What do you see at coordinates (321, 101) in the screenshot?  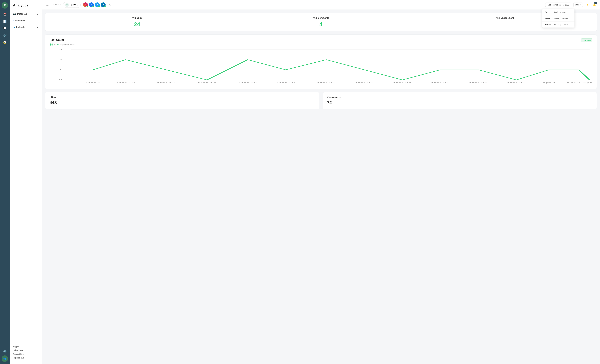 I see `bottom-stats: Likes 448 Comments 72` at bounding box center [321, 101].